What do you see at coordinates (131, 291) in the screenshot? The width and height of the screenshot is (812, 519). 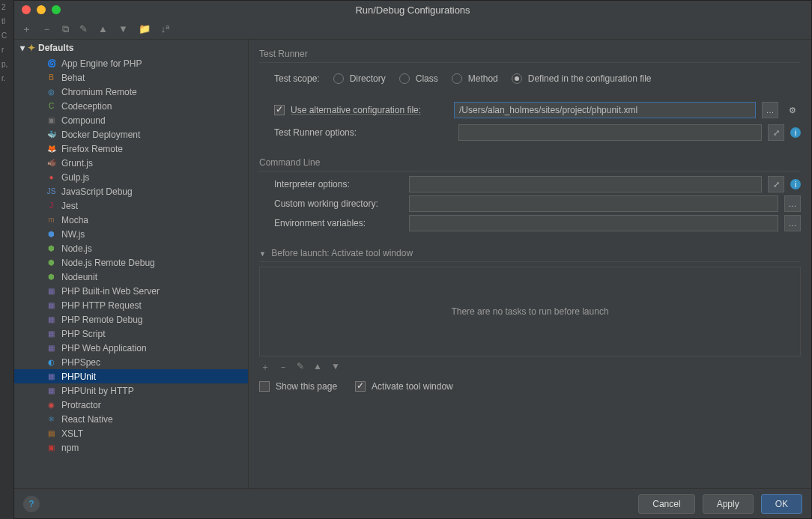 I see `tree-item-php-built-in-web-server: ▦PHP Built-in Web Server` at bounding box center [131, 291].